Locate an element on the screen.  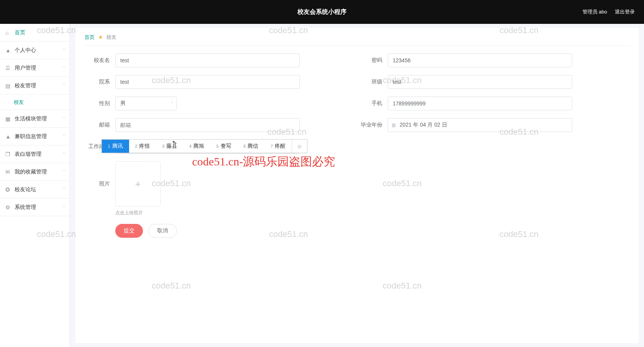
breadcrumb-home: 首页 is located at coordinates (90, 37).